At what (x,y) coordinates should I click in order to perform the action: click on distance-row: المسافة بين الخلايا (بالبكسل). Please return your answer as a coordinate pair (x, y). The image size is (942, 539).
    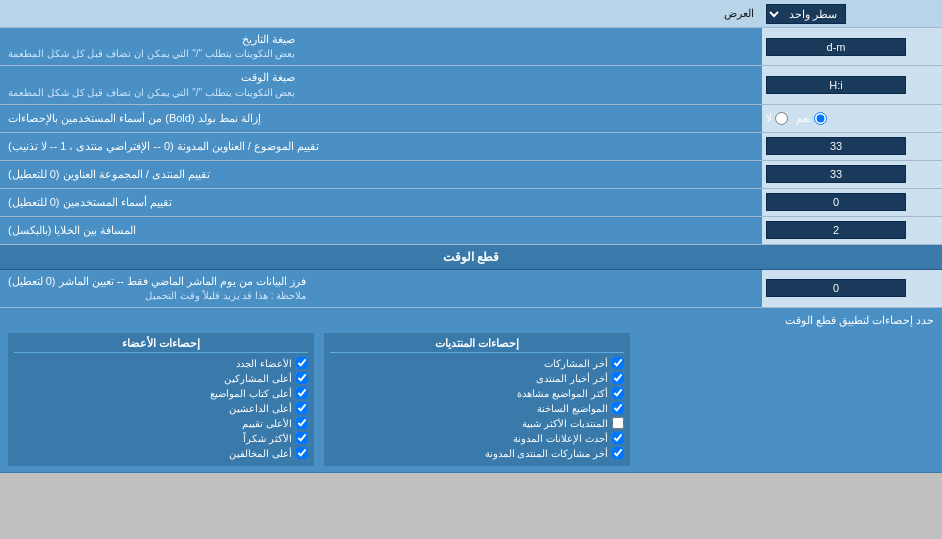
    Looking at the image, I should click on (471, 231).